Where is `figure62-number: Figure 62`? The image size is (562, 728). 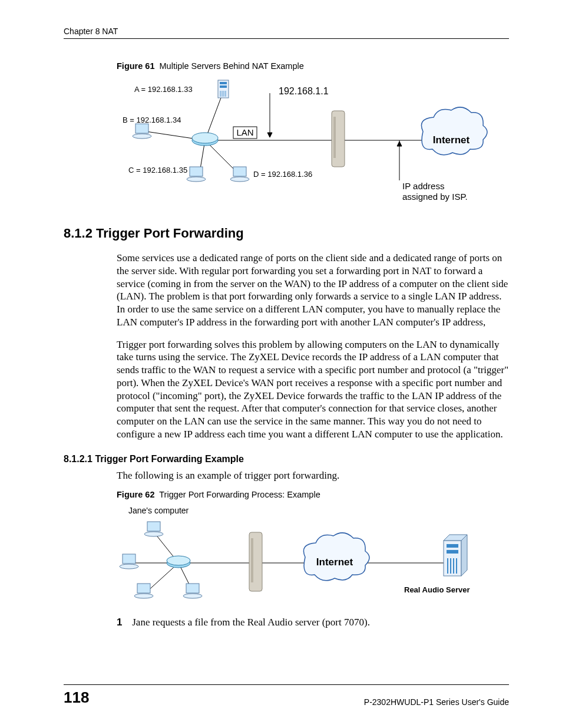 figure62-number: Figure 62 is located at coordinates (135, 495).